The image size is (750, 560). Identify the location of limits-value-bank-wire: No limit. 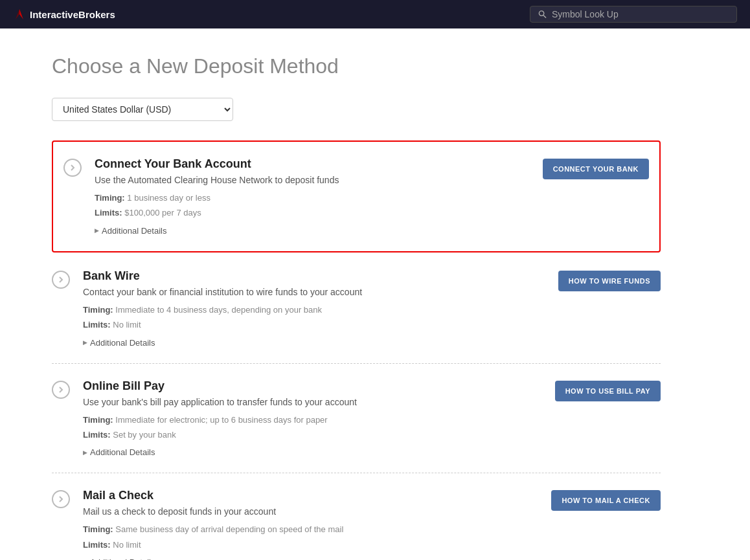
(127, 325).